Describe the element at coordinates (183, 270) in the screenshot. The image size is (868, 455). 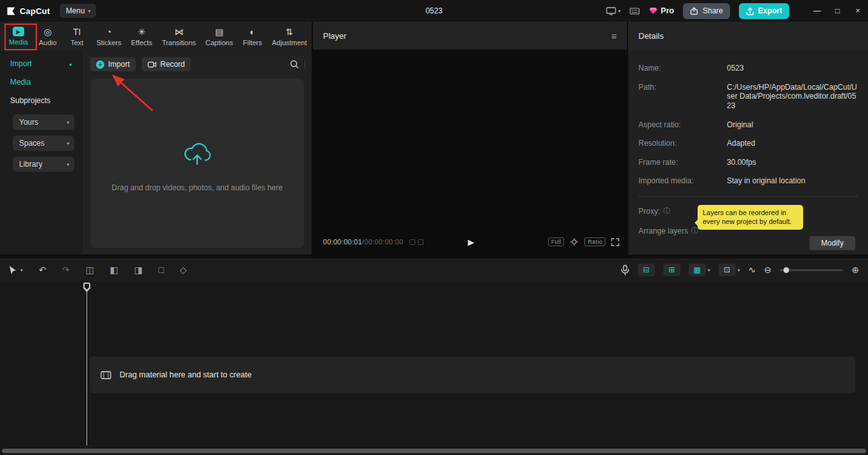
I see `mask-button: ◇` at that location.